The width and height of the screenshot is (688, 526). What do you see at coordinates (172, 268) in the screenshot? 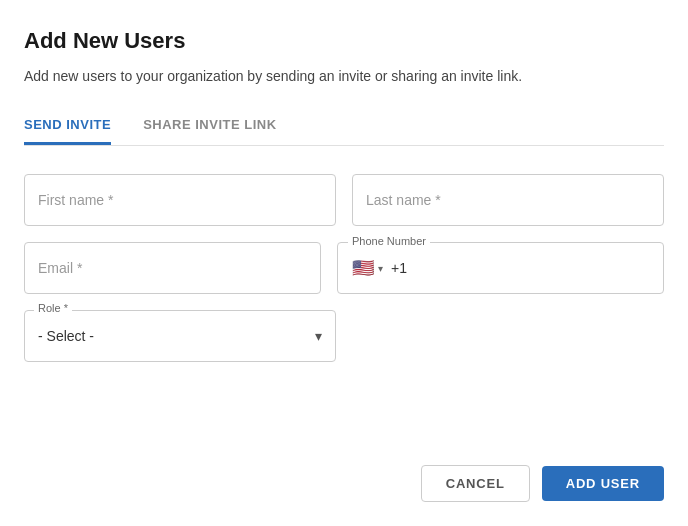
I see `email-input` at bounding box center [172, 268].